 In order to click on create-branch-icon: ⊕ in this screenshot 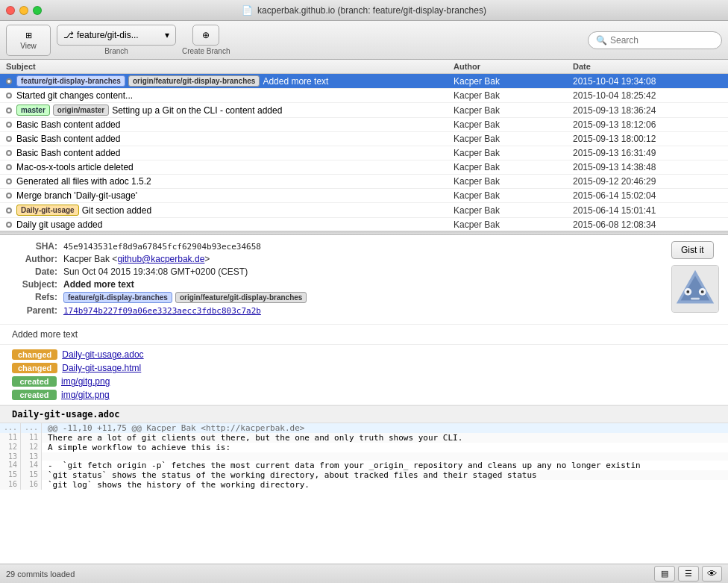, I will do `click(206, 35)`.